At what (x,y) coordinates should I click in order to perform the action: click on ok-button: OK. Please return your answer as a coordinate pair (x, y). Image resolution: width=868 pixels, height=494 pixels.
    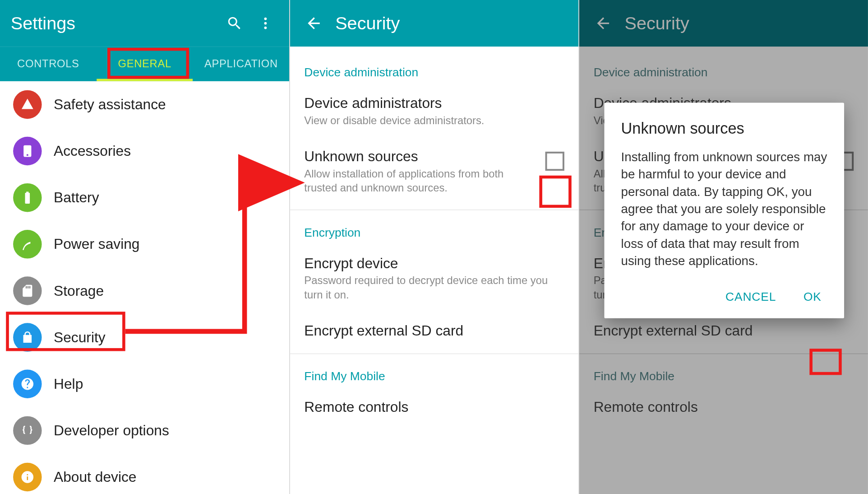
    Looking at the image, I should click on (813, 297).